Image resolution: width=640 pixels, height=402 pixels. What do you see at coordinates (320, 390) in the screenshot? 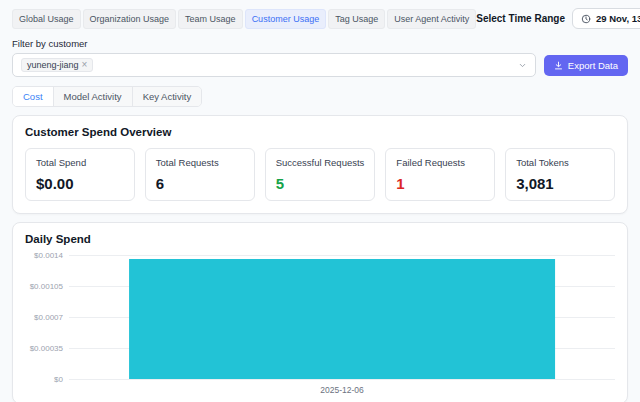
I see `chart-x-axis: 2025-12-06` at bounding box center [320, 390].